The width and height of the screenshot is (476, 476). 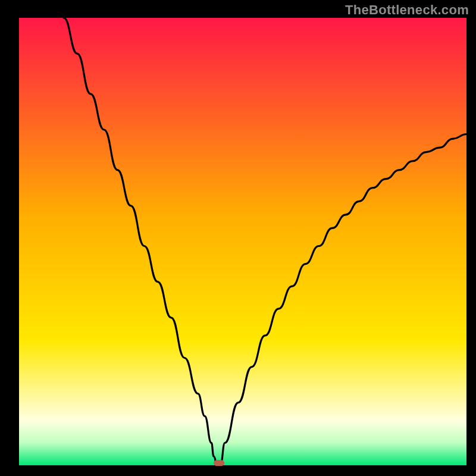 I want to click on watermark-text: TheBottleneck.com, so click(x=407, y=10).